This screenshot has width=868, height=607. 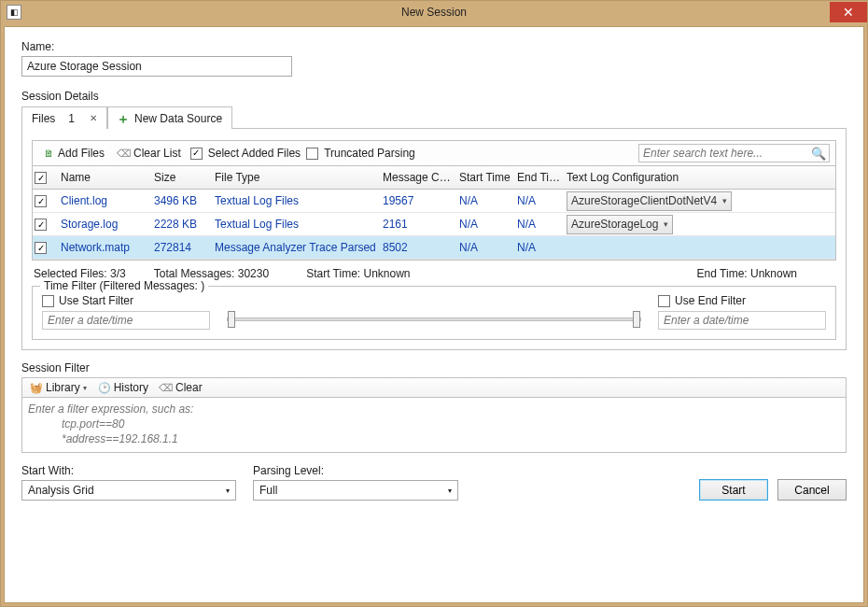 What do you see at coordinates (126, 320) in the screenshot?
I see `start-time-input` at bounding box center [126, 320].